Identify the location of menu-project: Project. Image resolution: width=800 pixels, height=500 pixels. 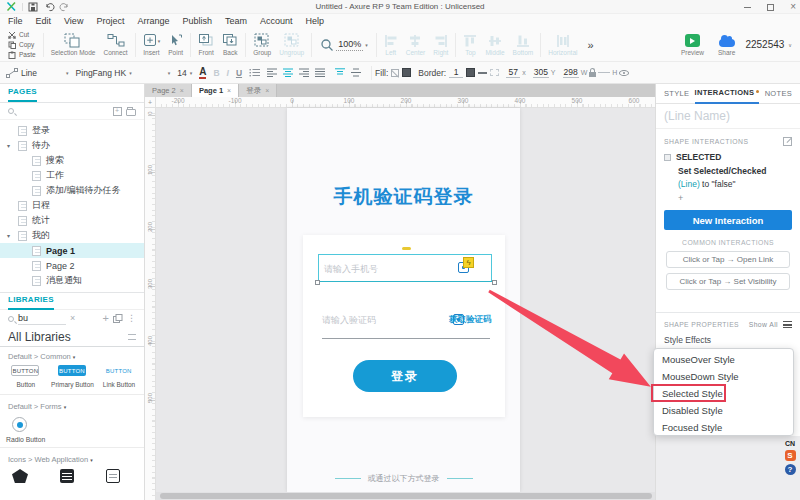
(110, 21).